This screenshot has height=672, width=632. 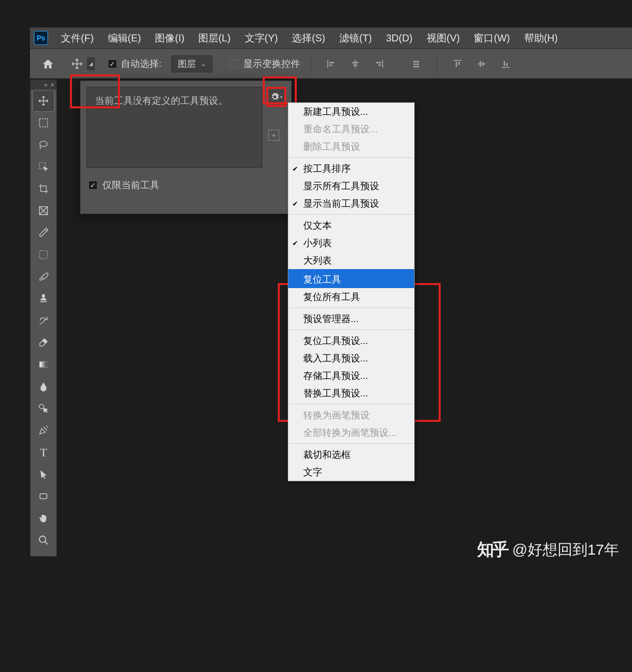 What do you see at coordinates (43, 452) in the screenshot?
I see `type-tool: T` at bounding box center [43, 452].